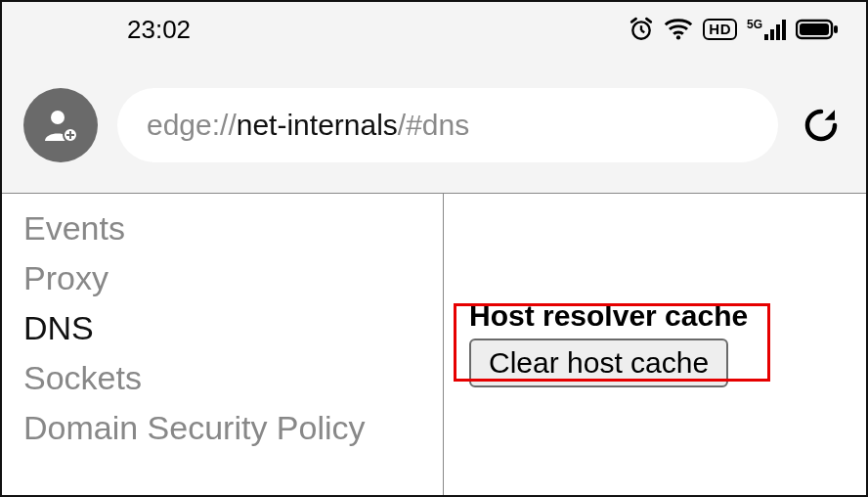 Image resolution: width=868 pixels, height=497 pixels. I want to click on status-icons: HD 5G, so click(733, 29).